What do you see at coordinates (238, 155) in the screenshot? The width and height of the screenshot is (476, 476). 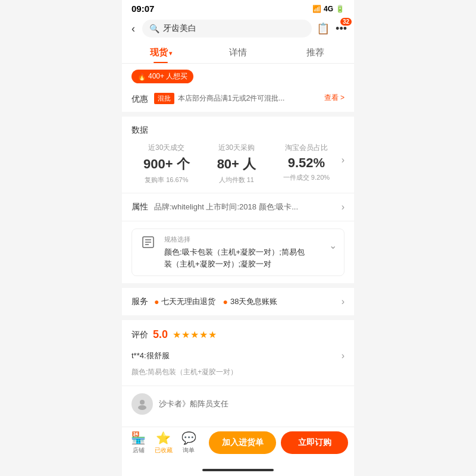 I see `data-section: 数据 近30天成交 900+ 个 复购率 16.67% 近30天采购 80+ 人…` at bounding box center [238, 155].